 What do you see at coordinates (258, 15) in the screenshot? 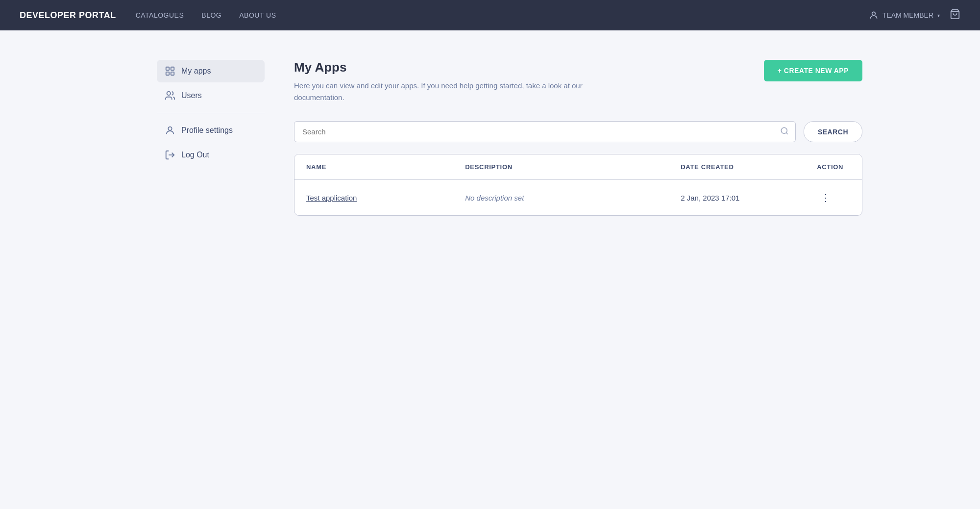
I see `nav-link-about-us: ABOUT US` at bounding box center [258, 15].